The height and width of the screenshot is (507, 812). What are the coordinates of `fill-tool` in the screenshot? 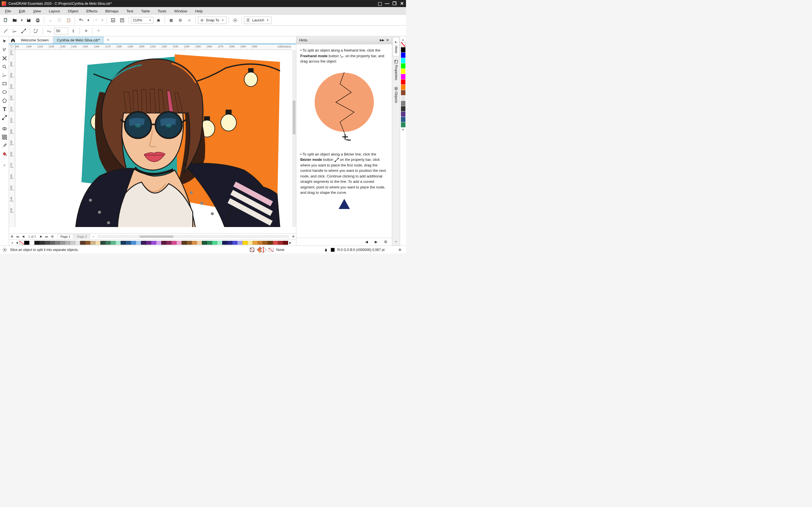 It's located at (5, 154).